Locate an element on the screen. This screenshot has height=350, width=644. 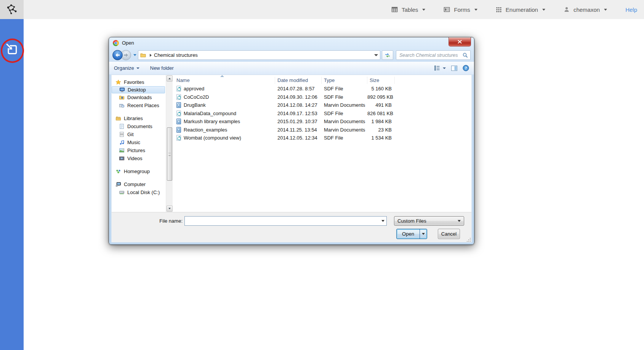
column-header-name: Name is located at coordinates (225, 80).